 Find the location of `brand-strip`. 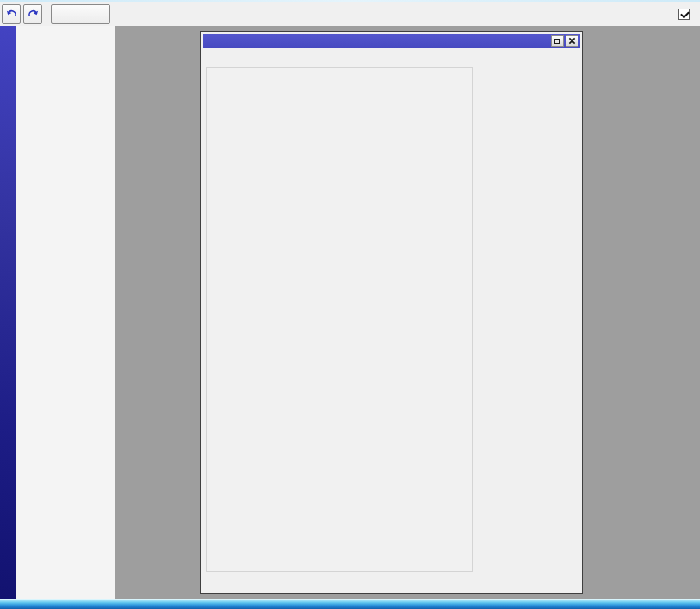

brand-strip is located at coordinates (9, 312).